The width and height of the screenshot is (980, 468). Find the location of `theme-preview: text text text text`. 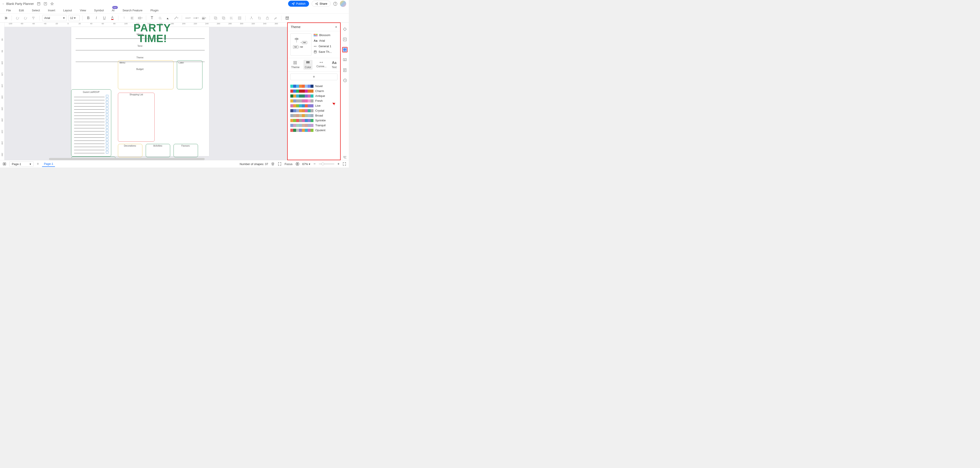

theme-preview: text text text text is located at coordinates (301, 45).